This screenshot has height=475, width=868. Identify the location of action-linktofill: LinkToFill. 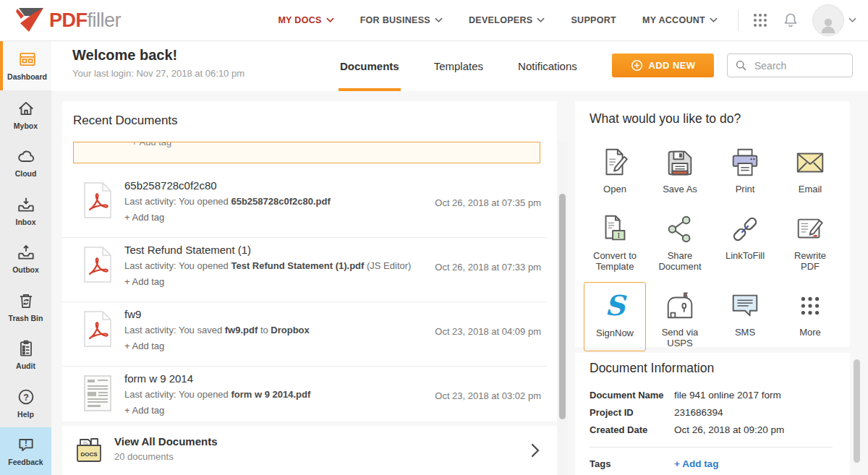
(745, 244).